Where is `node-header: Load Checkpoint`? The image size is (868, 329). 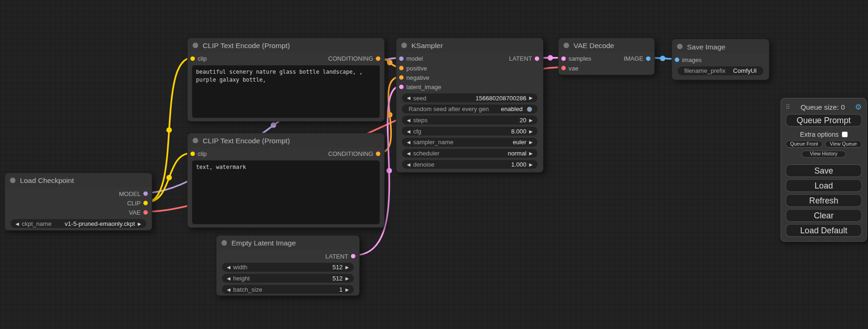
node-header: Load Checkpoint is located at coordinates (78, 180).